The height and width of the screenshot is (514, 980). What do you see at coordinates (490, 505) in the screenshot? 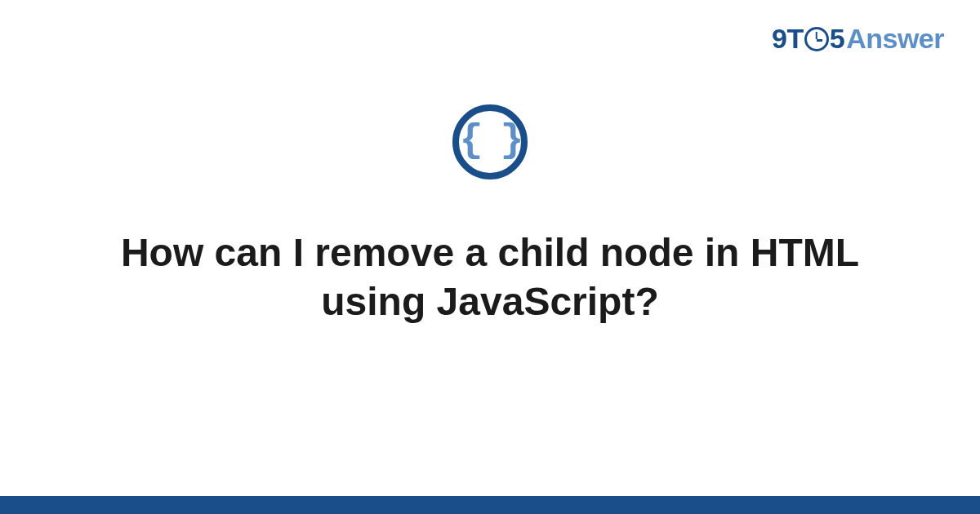
I see `footer-bar` at bounding box center [490, 505].